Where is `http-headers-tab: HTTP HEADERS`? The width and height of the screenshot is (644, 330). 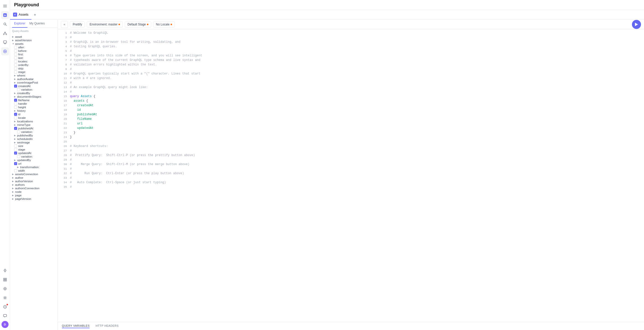
http-headers-tab: HTTP HEADERS is located at coordinates (107, 326).